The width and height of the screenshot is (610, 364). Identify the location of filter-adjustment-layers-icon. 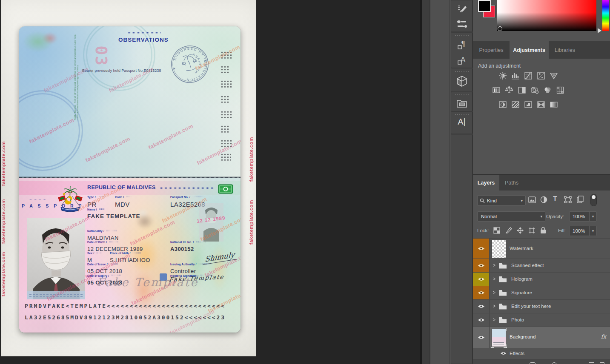
(544, 200).